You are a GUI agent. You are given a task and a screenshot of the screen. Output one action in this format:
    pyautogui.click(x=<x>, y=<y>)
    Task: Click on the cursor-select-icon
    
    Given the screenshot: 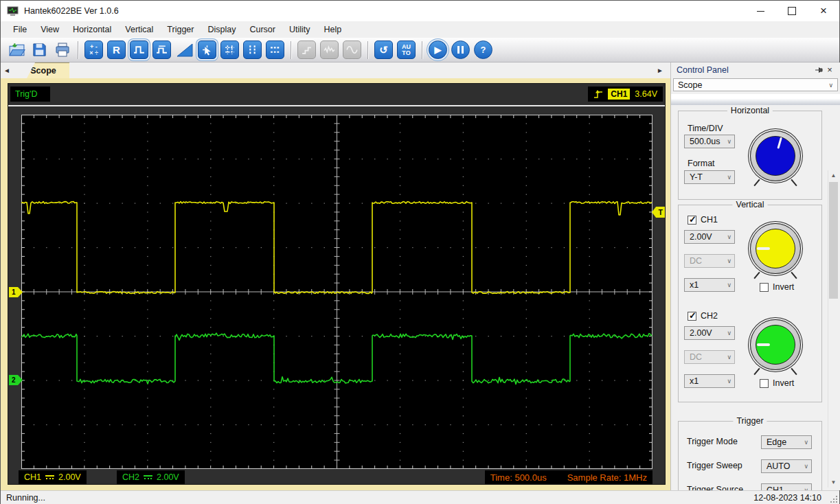 What is the action you would take?
    pyautogui.click(x=207, y=49)
    